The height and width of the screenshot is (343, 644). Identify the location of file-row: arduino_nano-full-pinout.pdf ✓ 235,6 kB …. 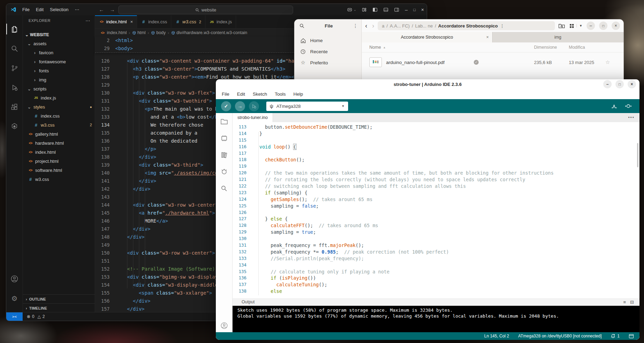
(493, 62).